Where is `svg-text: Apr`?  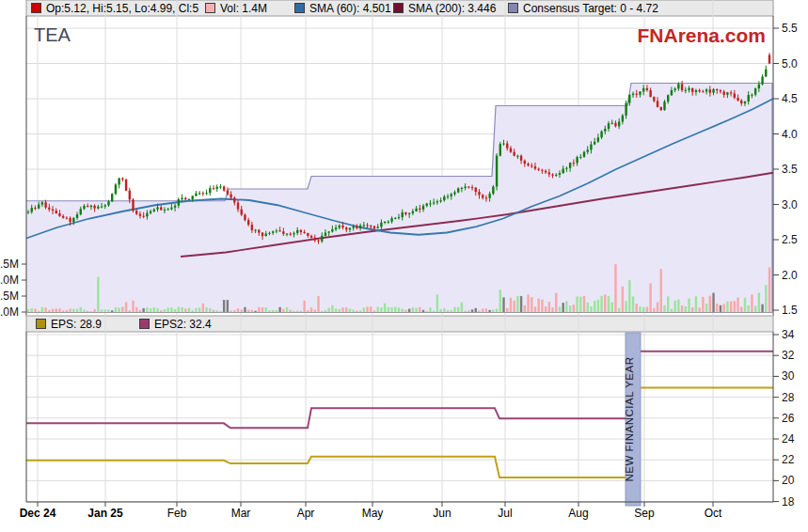
svg-text: Apr is located at coordinates (307, 513).